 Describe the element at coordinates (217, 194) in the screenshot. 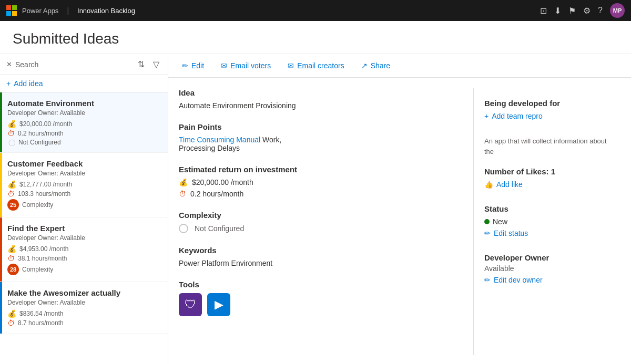

I see `roi-hours-value: 0.2 hours/month` at that location.